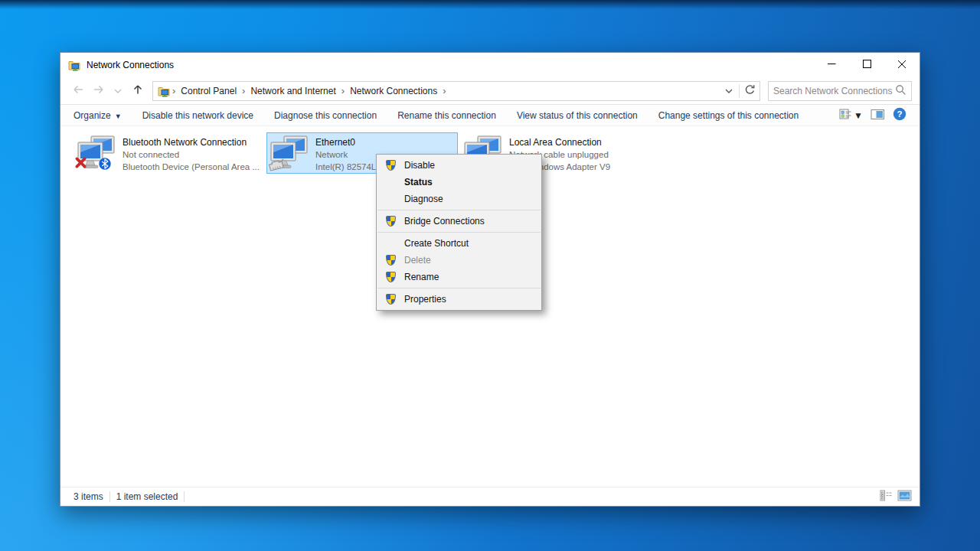  What do you see at coordinates (98, 91) in the screenshot?
I see `forward-button` at bounding box center [98, 91].